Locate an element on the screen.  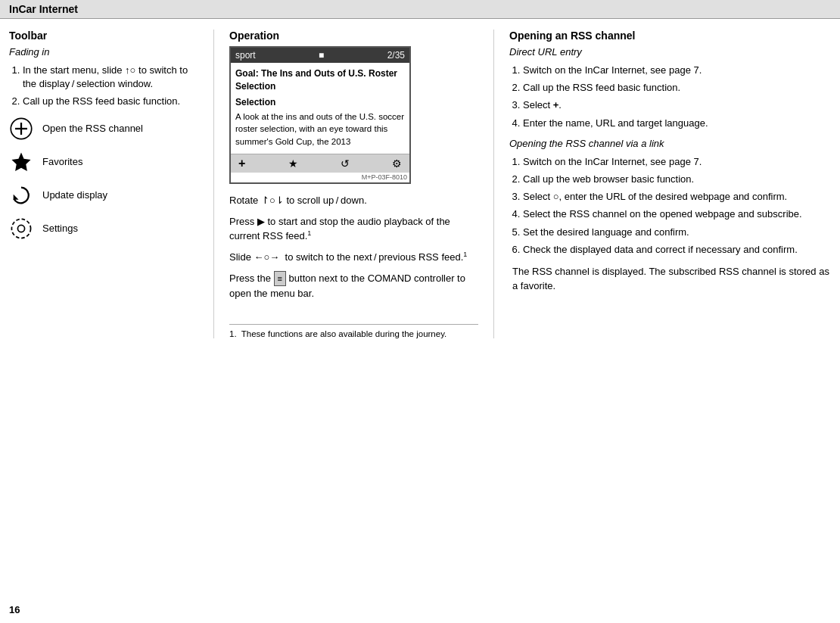
page-header: InCar Internet is located at coordinates (420, 9).